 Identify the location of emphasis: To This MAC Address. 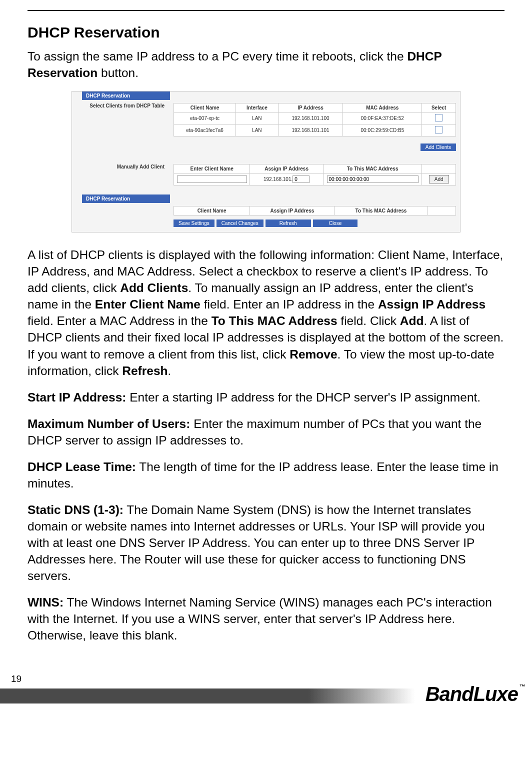
(274, 321).